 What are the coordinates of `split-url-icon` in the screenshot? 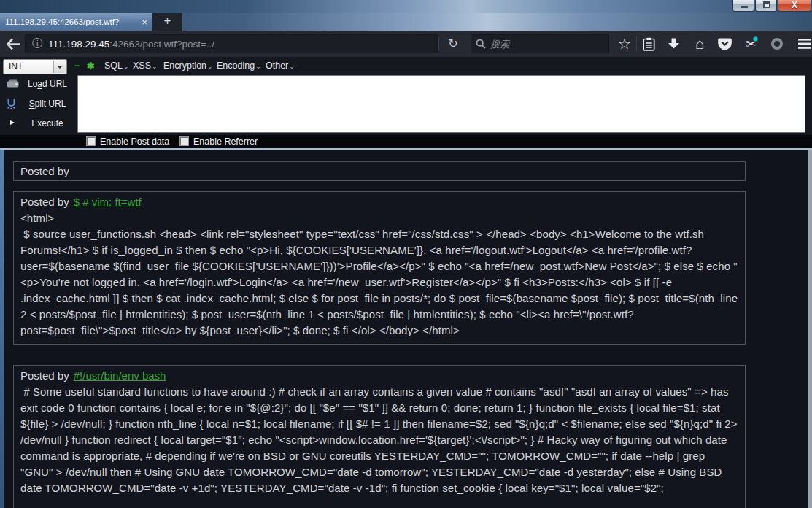 It's located at (12, 105).